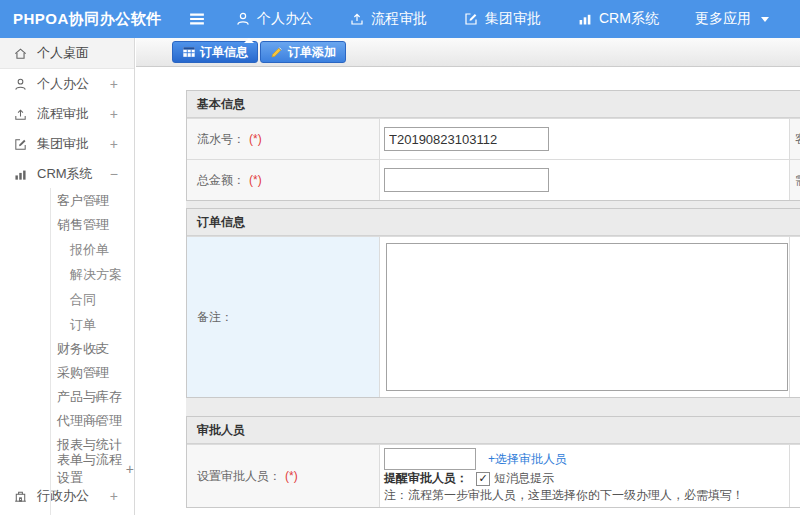 Image resolution: width=800 pixels, height=515 pixels. I want to click on nav-group-approval: 集团审批, so click(502, 19).